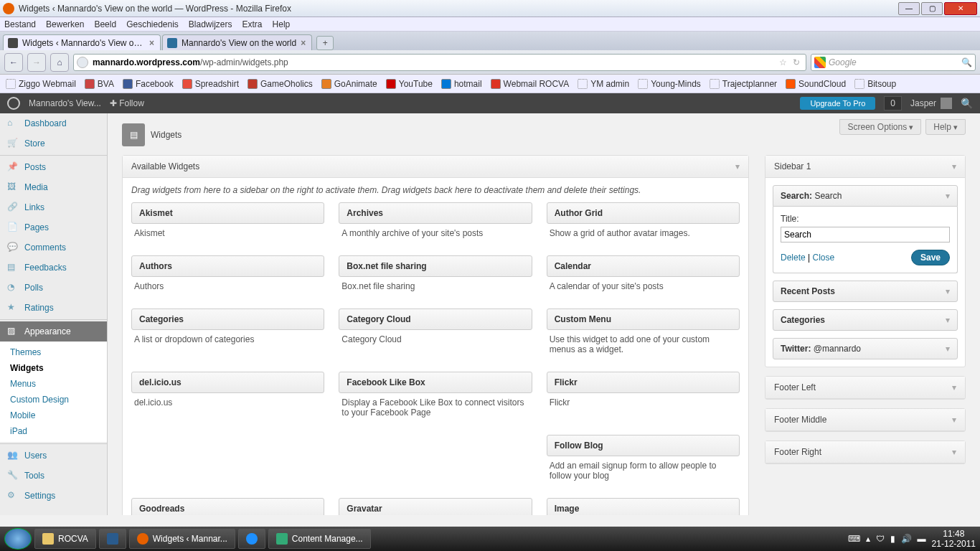  What do you see at coordinates (53, 431) in the screenshot?
I see `submenu-ipad: iPad` at bounding box center [53, 431].